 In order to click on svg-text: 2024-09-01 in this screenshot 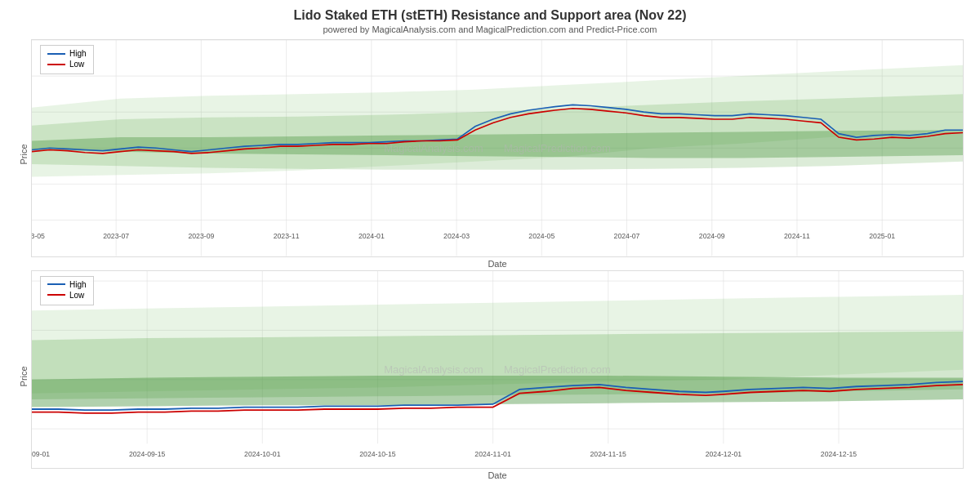, I will do `click(41, 454)`.